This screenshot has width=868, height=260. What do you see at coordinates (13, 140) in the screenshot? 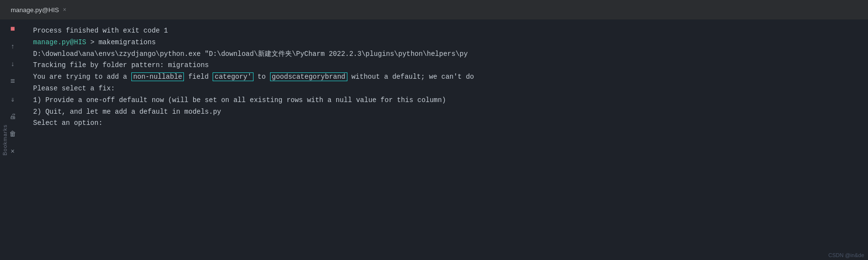
I see `left-sidebar: Bookmarks ■ ↑ ↓ ≡ ⇓ 🖨 🗑 ×` at bounding box center [13, 140].